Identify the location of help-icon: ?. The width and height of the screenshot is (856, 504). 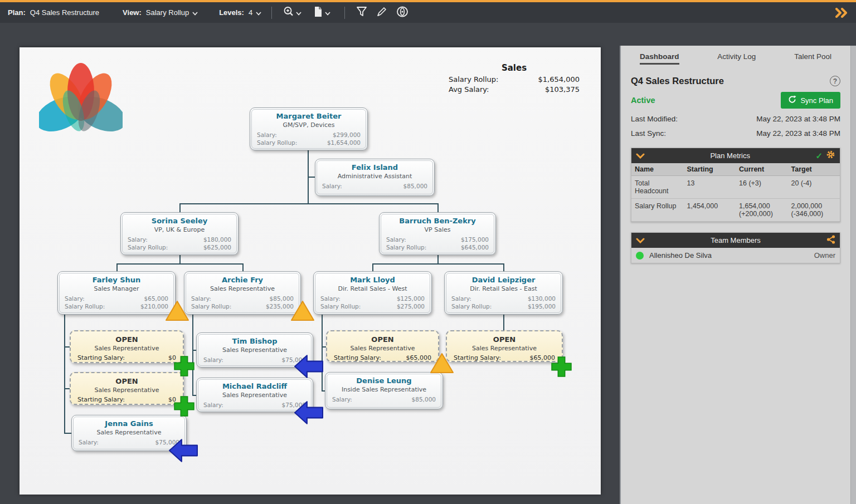
(835, 81).